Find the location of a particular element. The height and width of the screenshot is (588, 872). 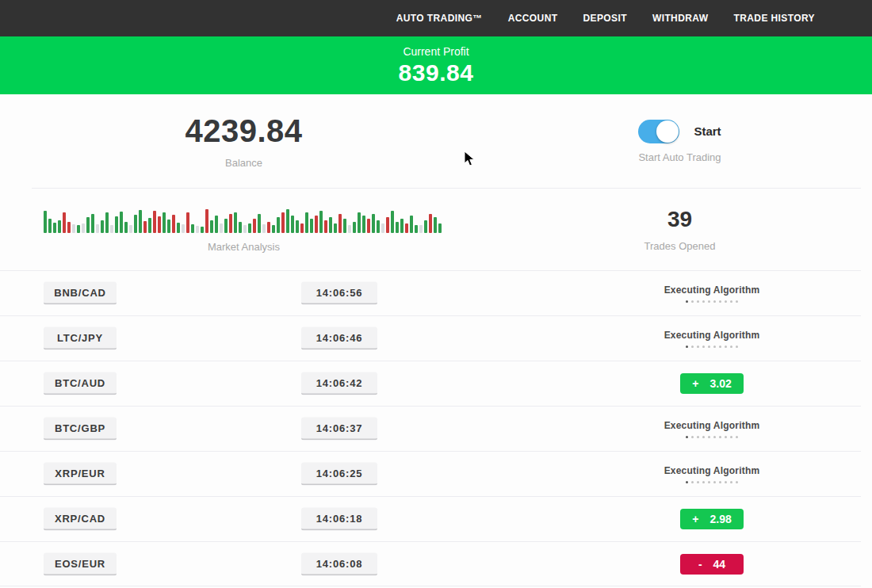

current-profit-label: Current Profit is located at coordinates (436, 52).